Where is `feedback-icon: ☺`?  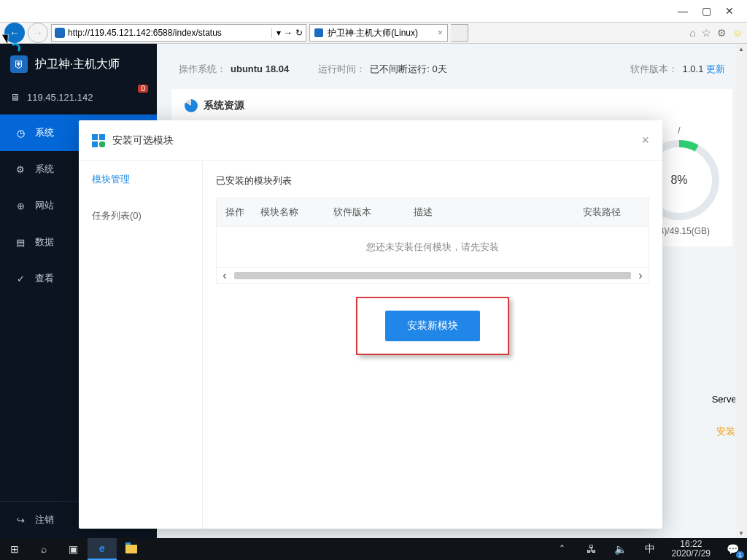
feedback-icon: ☺ is located at coordinates (738, 33).